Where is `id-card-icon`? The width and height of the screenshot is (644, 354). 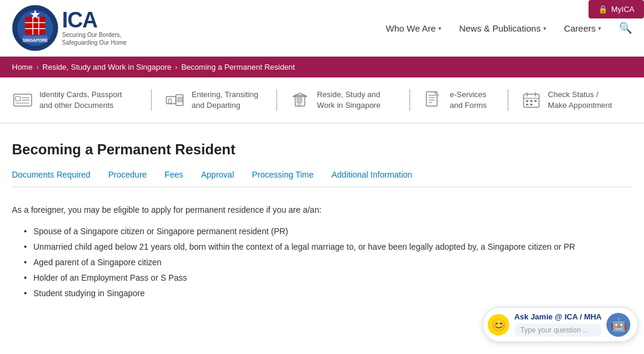 id-card-icon is located at coordinates (23, 100).